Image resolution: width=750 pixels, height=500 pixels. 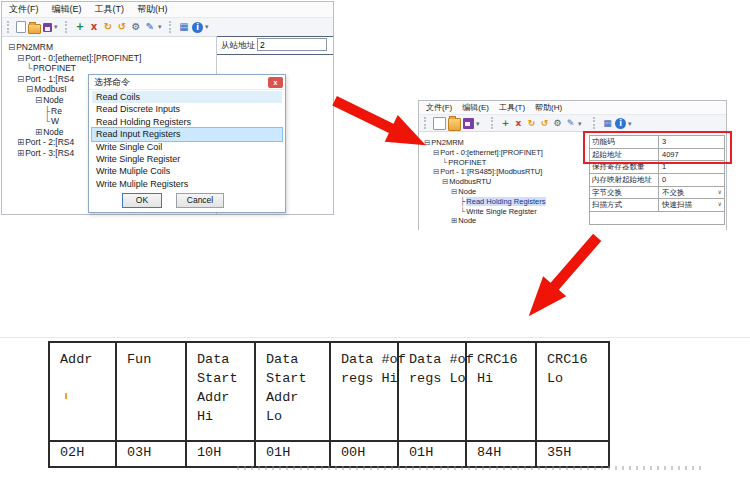 I want to click on tree-item-label: Port - 2:[RS4, so click(x=50, y=142).